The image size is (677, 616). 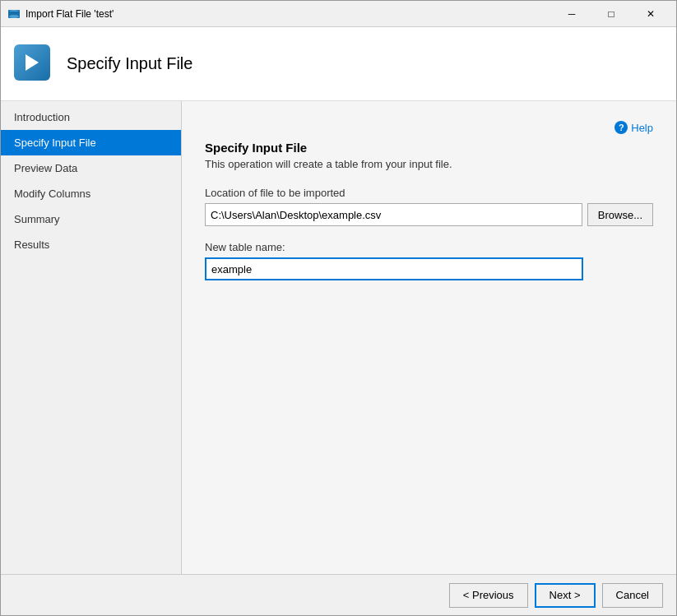 I want to click on sidebar-item-preview-data: Preview Data, so click(x=90, y=168).